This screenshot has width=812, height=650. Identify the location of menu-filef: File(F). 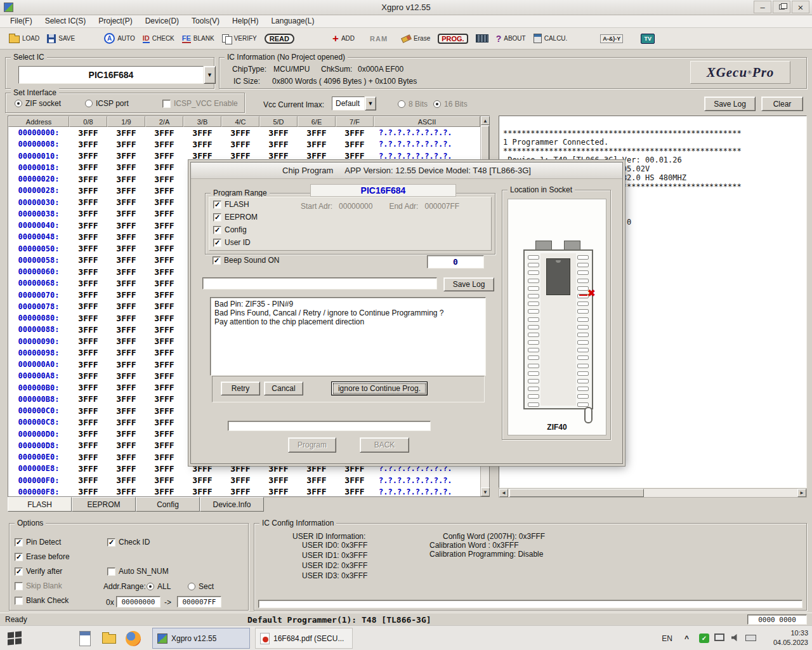
(22, 22).